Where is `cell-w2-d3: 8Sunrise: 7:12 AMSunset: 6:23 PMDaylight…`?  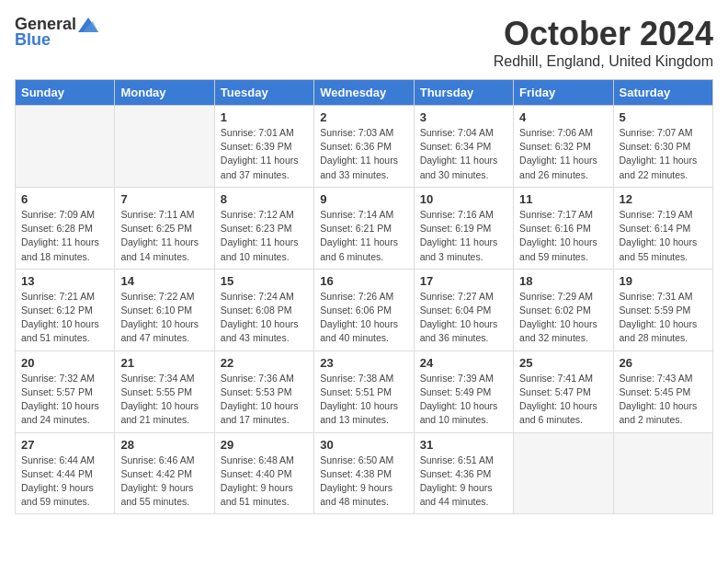 cell-w2-d3: 8Sunrise: 7:12 AMSunset: 6:23 PMDaylight… is located at coordinates (264, 228).